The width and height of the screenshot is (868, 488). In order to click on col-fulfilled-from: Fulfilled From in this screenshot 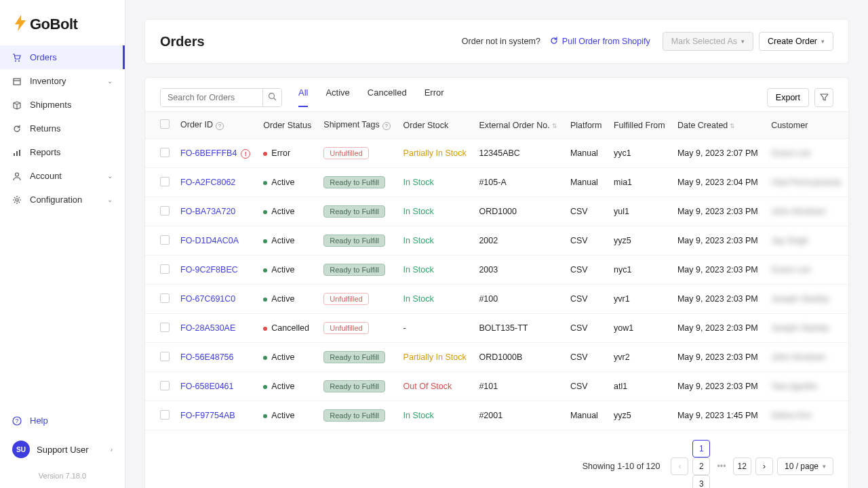, I will do `click(640, 125)`.